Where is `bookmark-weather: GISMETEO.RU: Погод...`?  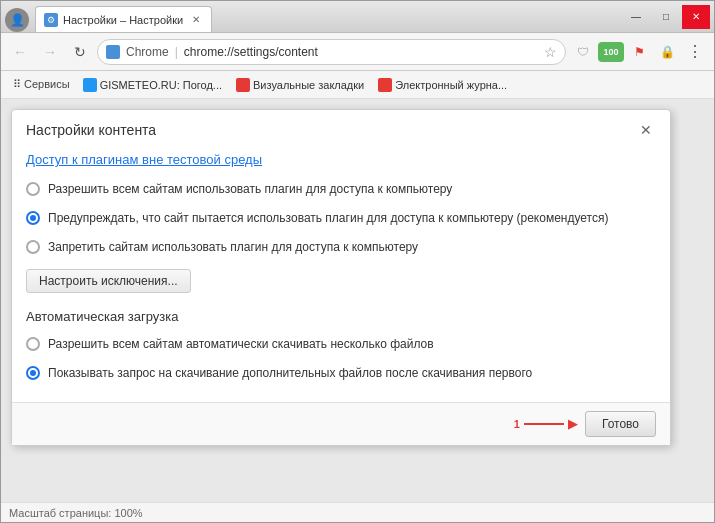
bookmark-weather: GISMETEO.RU: Погод... is located at coordinates (152, 85).